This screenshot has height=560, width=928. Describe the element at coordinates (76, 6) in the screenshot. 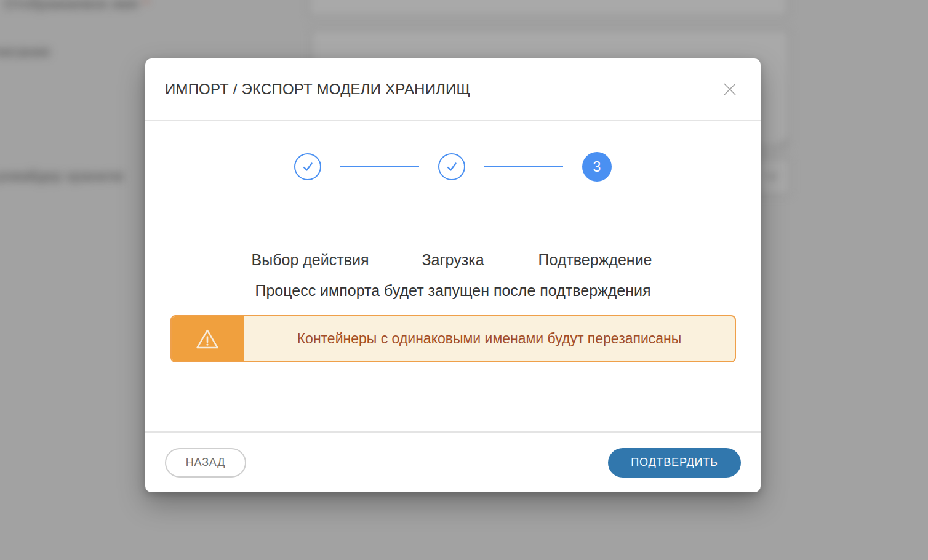

I see `display-name-label: Отображаемое имя*` at that location.